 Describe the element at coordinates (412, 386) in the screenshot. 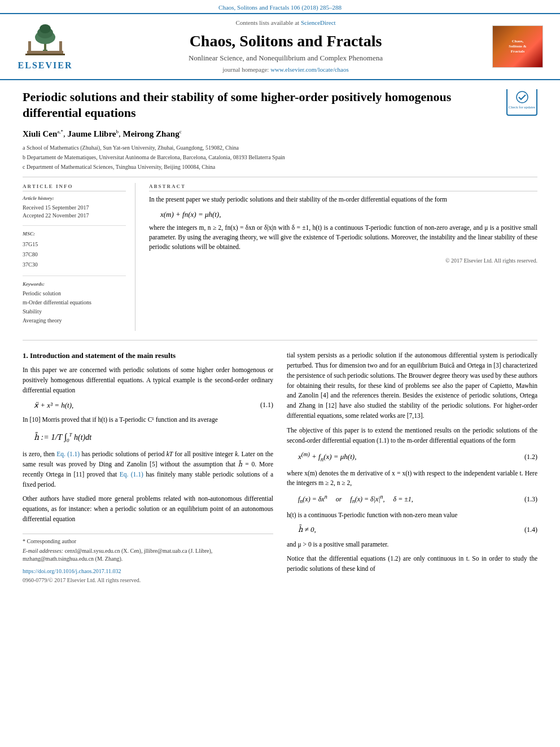

I see `section1r-para1: tial system persists as a periodic solut…` at that location.